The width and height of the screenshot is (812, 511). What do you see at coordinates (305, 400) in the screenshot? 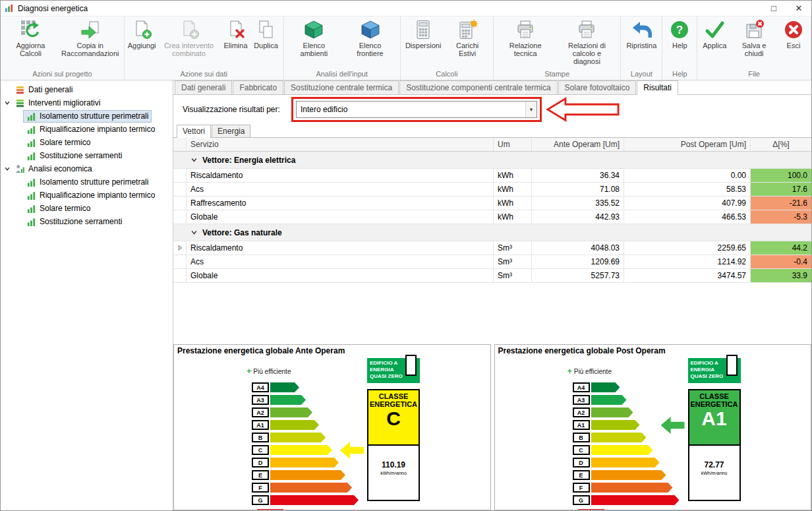
I see `scale-row-a3: A3` at bounding box center [305, 400].